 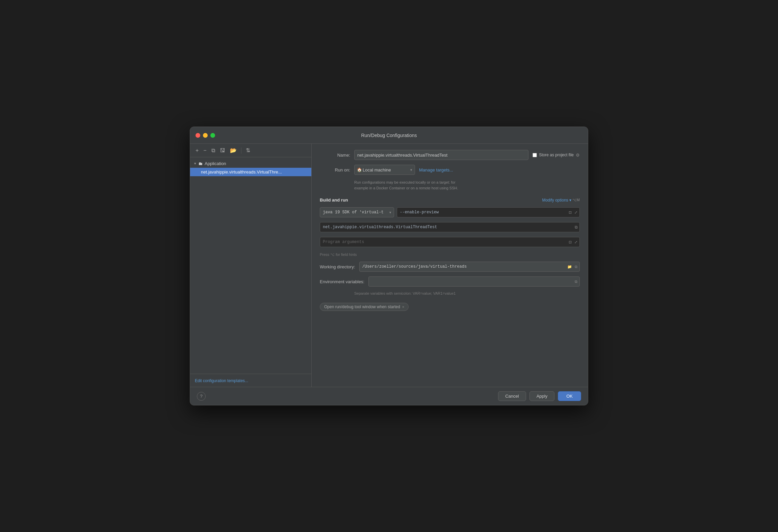 I want to click on cancel-button: Cancel, so click(x=512, y=396).